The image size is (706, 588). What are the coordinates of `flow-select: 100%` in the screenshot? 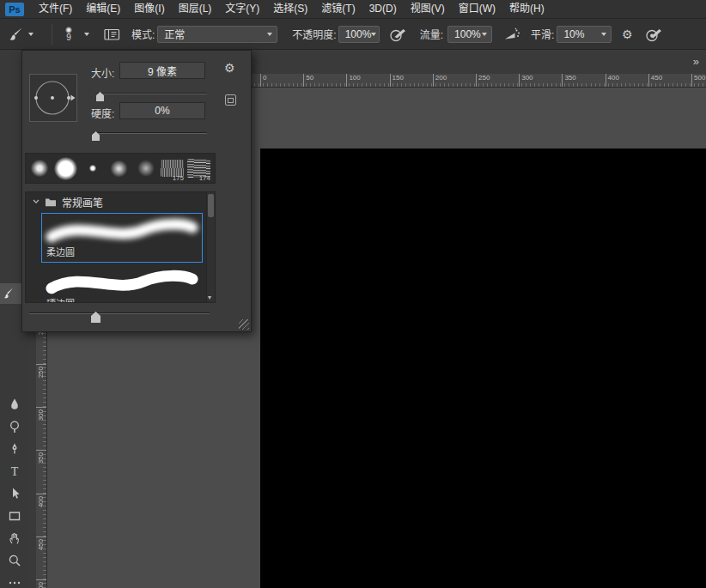 It's located at (470, 34).